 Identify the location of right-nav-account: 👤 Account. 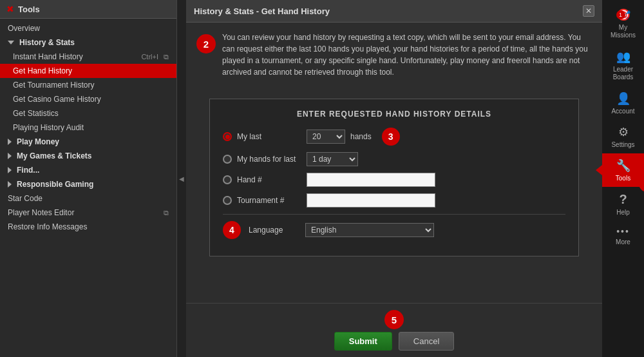
(623, 103).